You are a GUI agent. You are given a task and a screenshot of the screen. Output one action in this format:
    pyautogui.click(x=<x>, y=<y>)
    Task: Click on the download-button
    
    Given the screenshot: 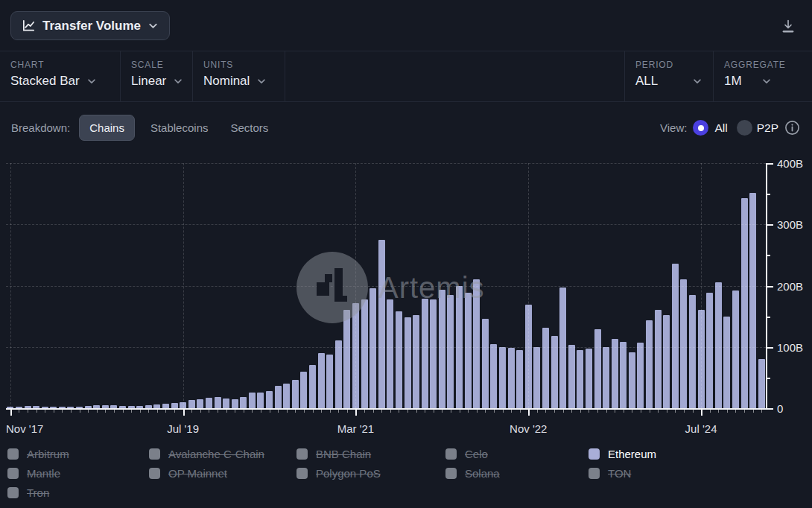 What is the action you would take?
    pyautogui.click(x=788, y=26)
    